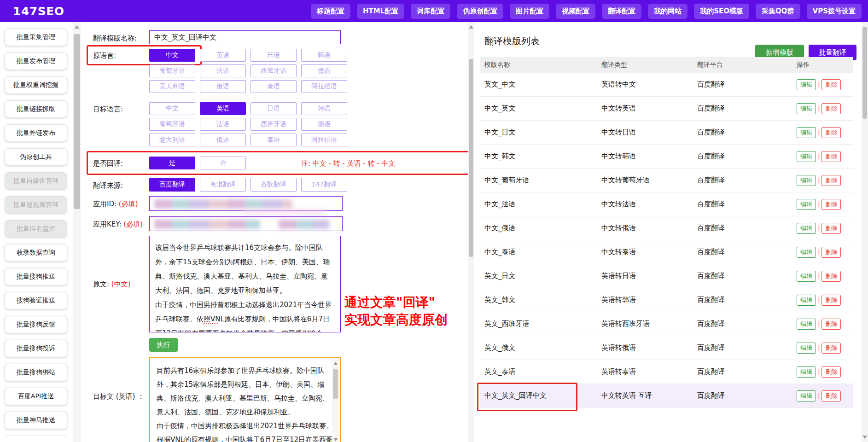  I want to click on navbar-menu-item: HTML配置, so click(380, 11).